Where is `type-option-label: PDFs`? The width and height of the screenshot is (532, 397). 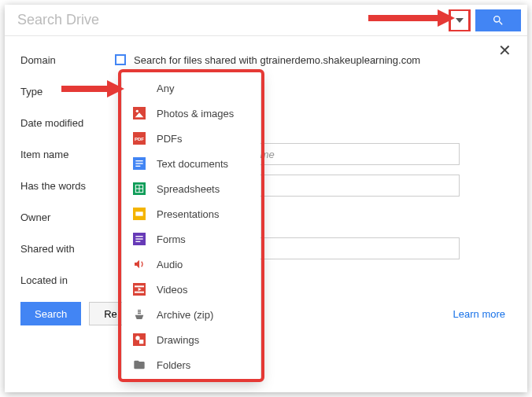 type-option-label: PDFs is located at coordinates (170, 138).